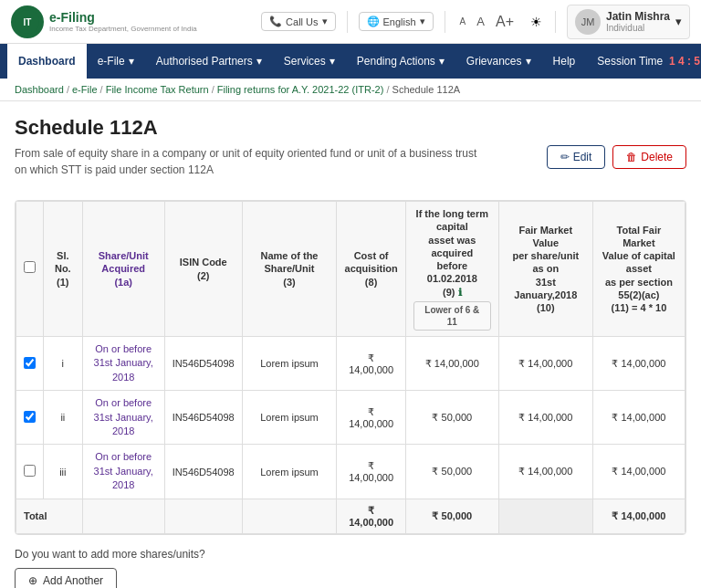  I want to click on top-header: IT e-Filing Income Tax Department, Gover…, so click(350, 22).